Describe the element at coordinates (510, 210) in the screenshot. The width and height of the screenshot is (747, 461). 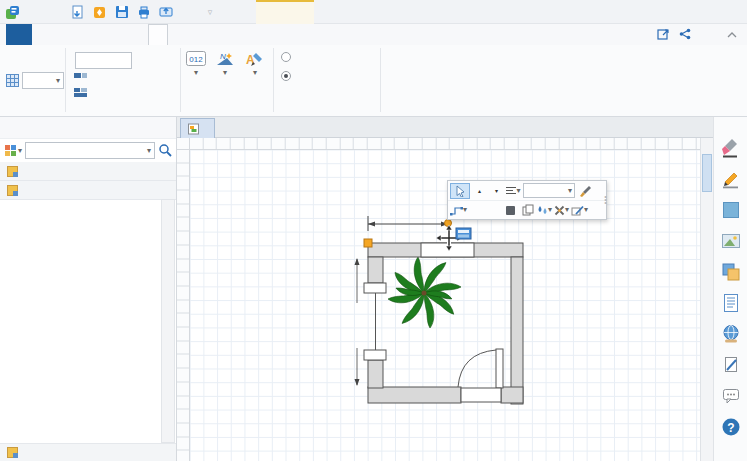
I see `fill-color-button` at that location.